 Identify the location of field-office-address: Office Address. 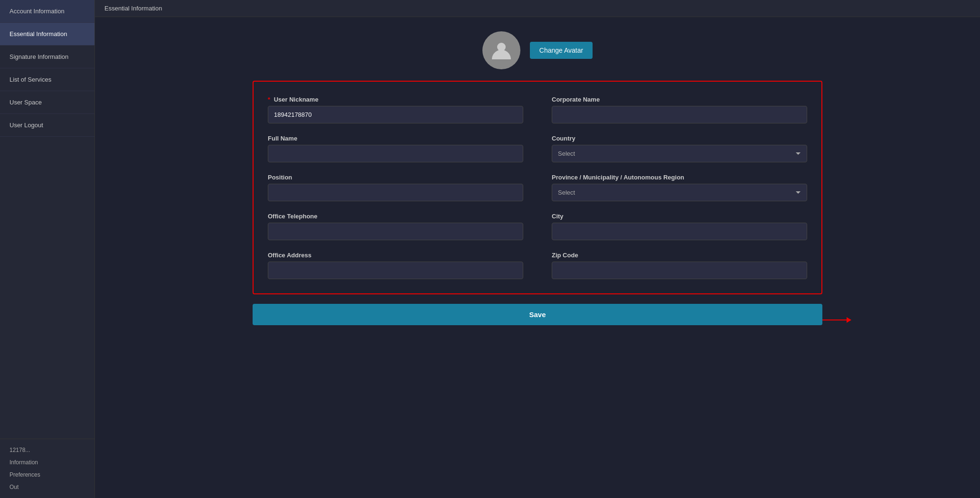
(396, 265).